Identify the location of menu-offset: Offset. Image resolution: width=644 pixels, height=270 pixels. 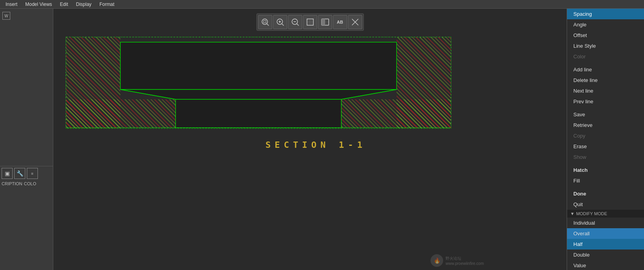
(605, 35).